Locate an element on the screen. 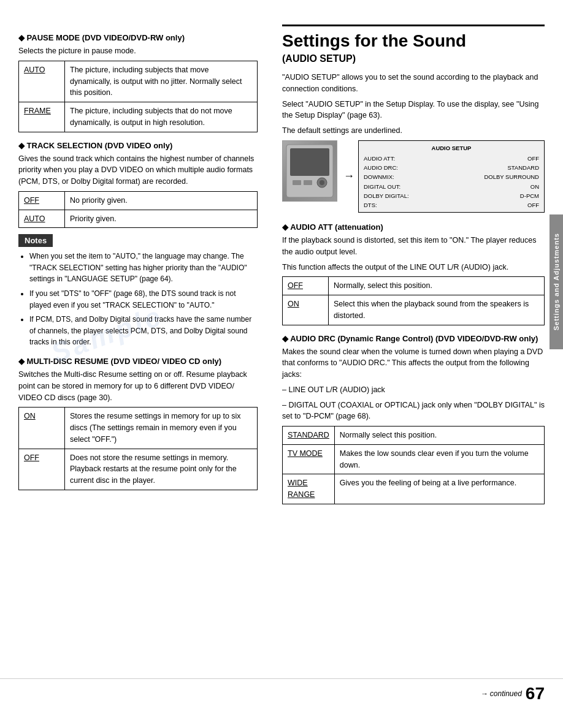 The height and width of the screenshot is (728, 563). audio-att-table: OFF Normally, select this position. ON S… is located at coordinates (413, 300).